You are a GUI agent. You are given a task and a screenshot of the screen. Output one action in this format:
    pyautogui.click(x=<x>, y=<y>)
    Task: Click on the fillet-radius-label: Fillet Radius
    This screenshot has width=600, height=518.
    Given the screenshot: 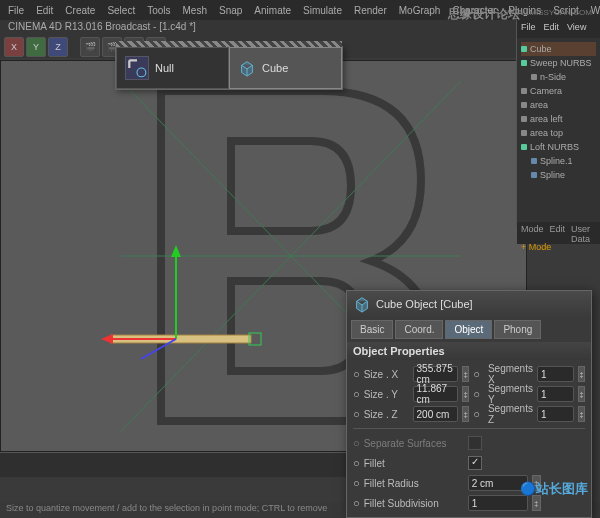 What is the action you would take?
    pyautogui.click(x=414, y=484)
    